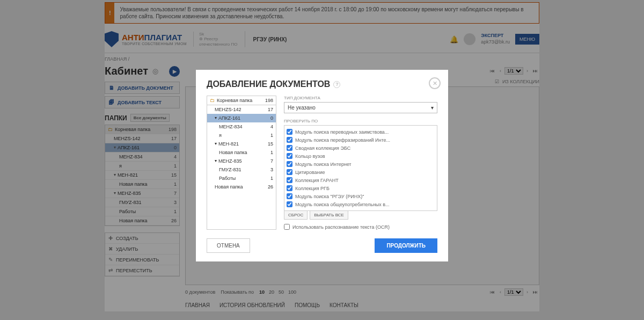 The width and height of the screenshot is (644, 320). I want to click on check-module-row: Модуль поиска перефразирований Инте..., so click(361, 140).